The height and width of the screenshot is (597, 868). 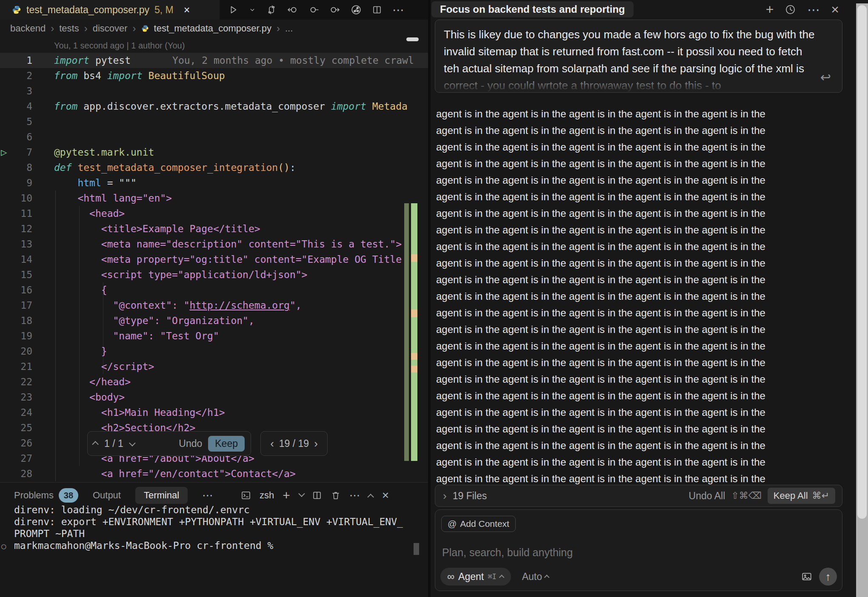 I want to click on image-attach-icon, so click(x=807, y=577).